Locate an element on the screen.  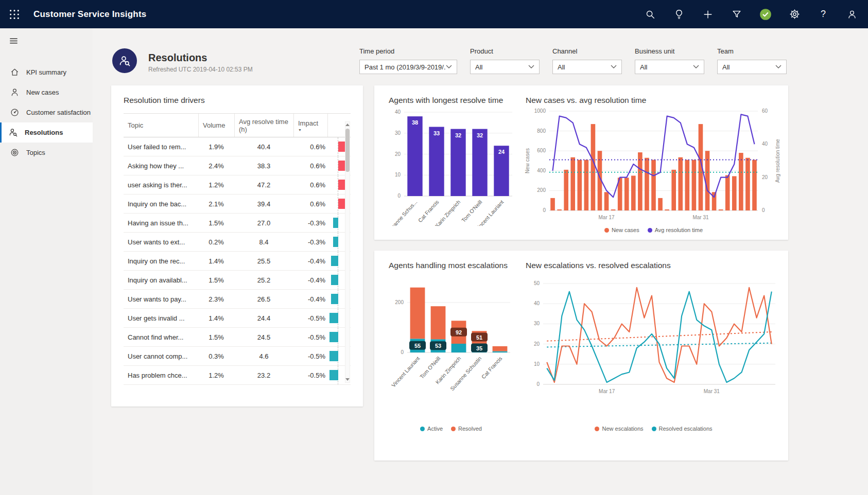
filter-label-team: Team is located at coordinates (752, 51).